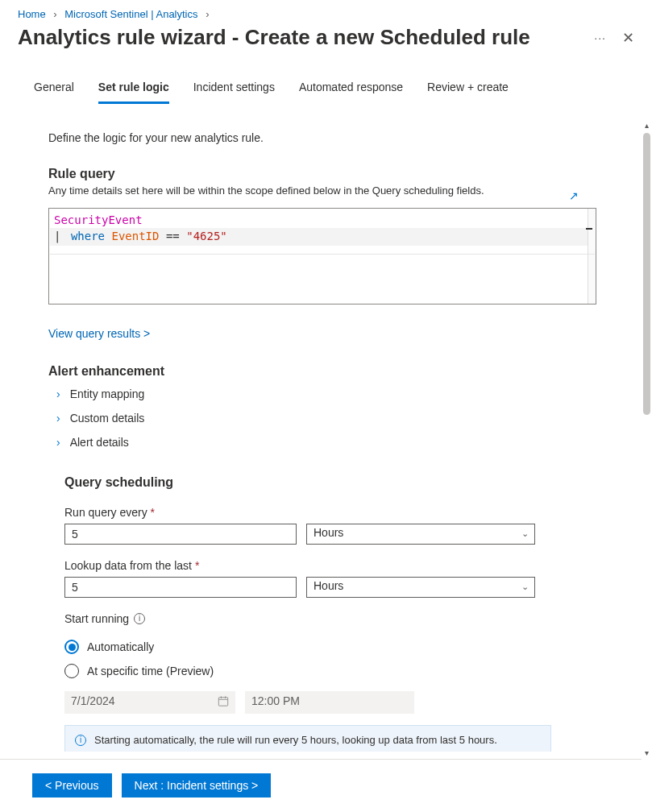 The width and height of the screenshot is (652, 812). Describe the element at coordinates (314, 442) in the screenshot. I see `collapse-alert-details: › Alert details` at that location.